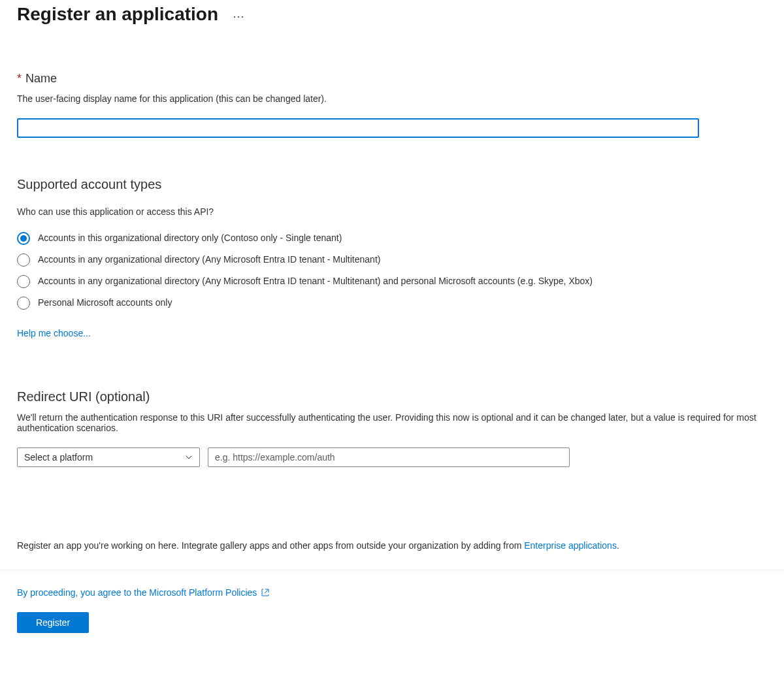 This screenshot has height=699, width=784. Describe the element at coordinates (137, 593) in the screenshot. I see `platform-policies-link: By proceeding, you agree to the Microsof…` at that location.